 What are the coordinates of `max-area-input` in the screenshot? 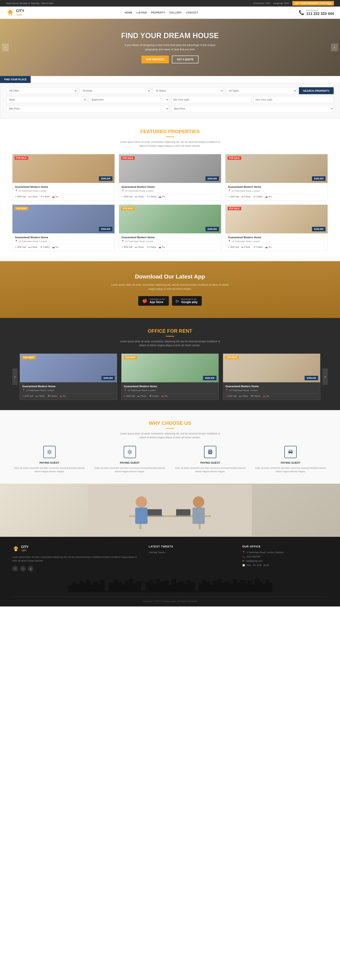 It's located at (293, 100).